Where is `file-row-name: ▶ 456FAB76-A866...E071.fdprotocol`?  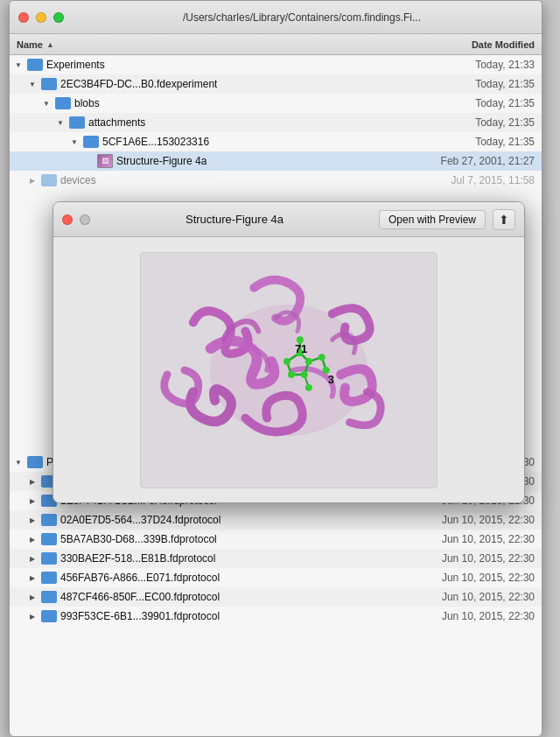 file-row-name: ▶ 456FAB76-A866...E071.fdprotocol is located at coordinates (193, 578).